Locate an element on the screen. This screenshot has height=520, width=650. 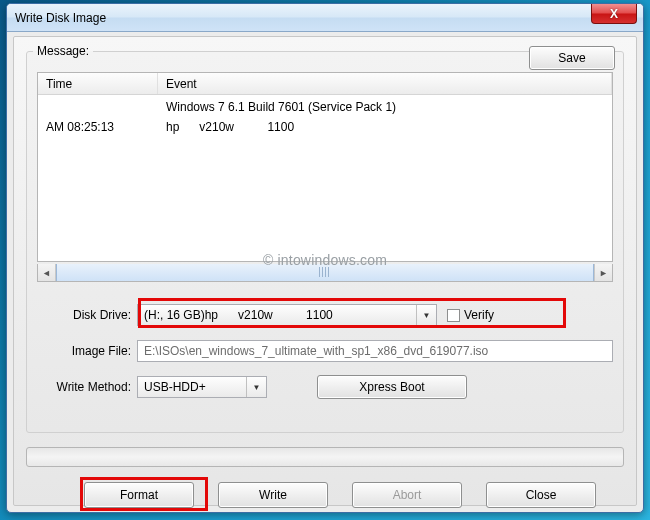
close-button-label: Close is located at coordinates (542, 495).